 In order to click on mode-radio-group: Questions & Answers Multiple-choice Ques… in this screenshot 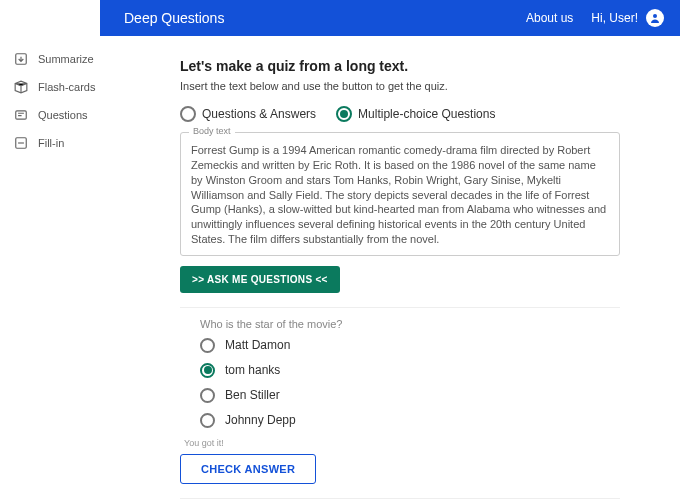, I will do `click(400, 114)`.